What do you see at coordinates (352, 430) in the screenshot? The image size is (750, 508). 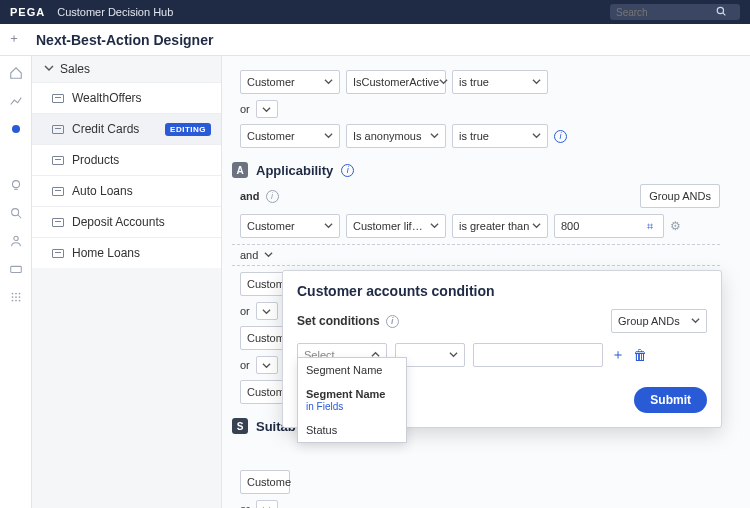 I see `dropdown-option: Status` at bounding box center [352, 430].